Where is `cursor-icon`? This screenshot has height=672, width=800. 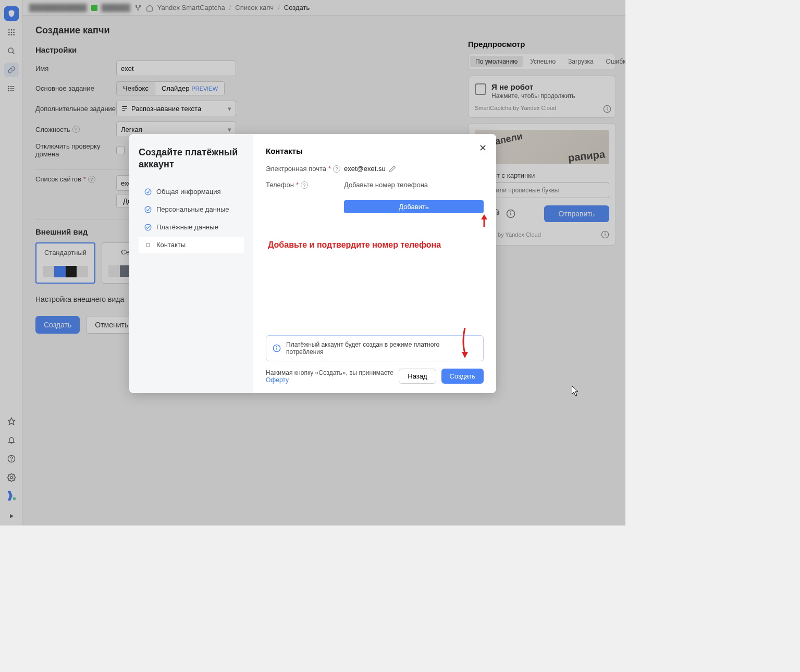 cursor-icon is located at coordinates (576, 391).